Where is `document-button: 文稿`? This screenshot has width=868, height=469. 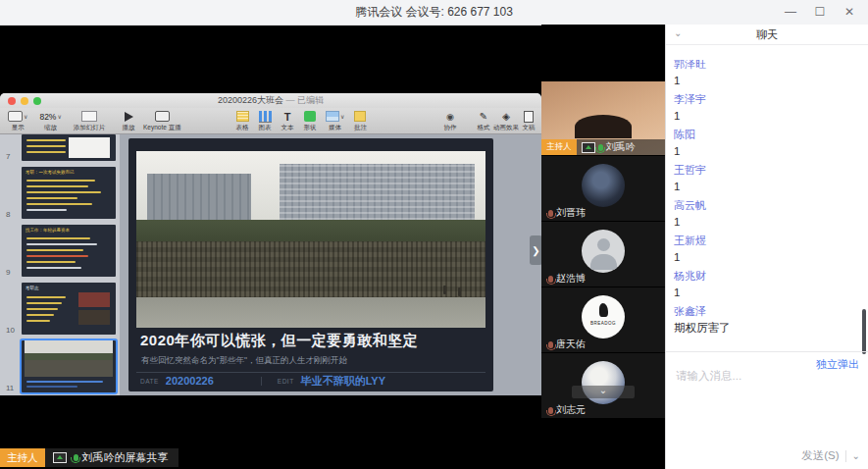
document-button: 文稿 is located at coordinates (529, 122).